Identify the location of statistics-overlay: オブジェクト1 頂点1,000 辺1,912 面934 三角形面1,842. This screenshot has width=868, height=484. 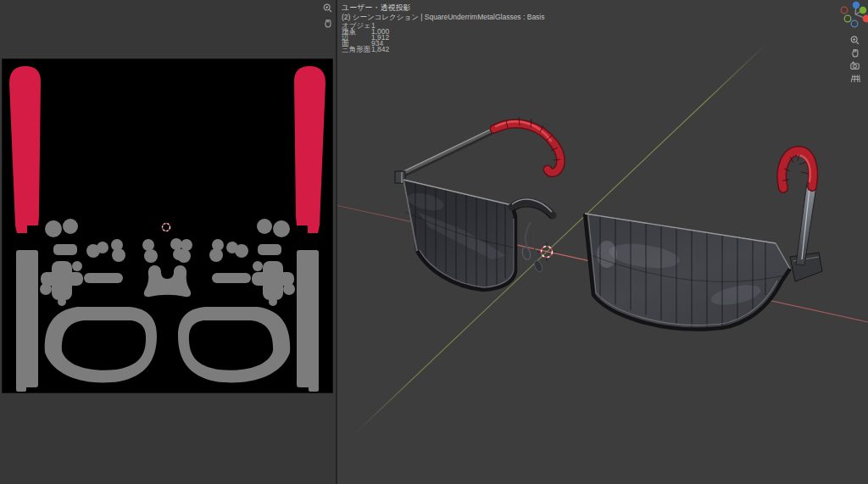
(365, 37).